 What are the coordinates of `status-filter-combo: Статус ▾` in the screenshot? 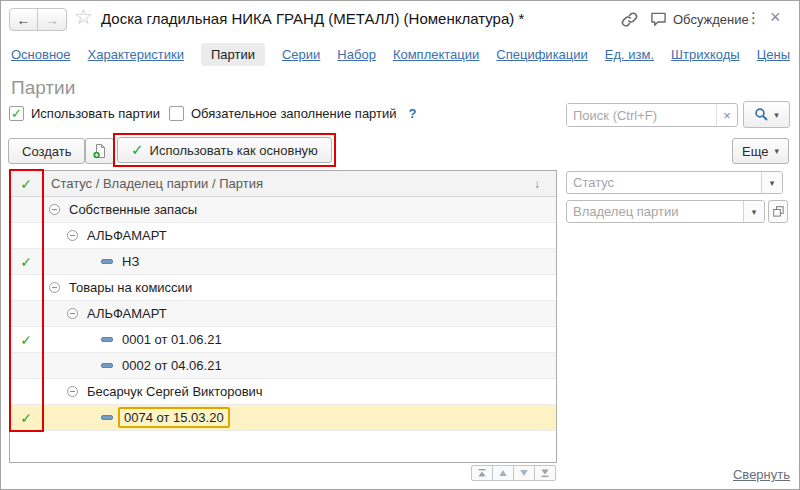 It's located at (674, 182).